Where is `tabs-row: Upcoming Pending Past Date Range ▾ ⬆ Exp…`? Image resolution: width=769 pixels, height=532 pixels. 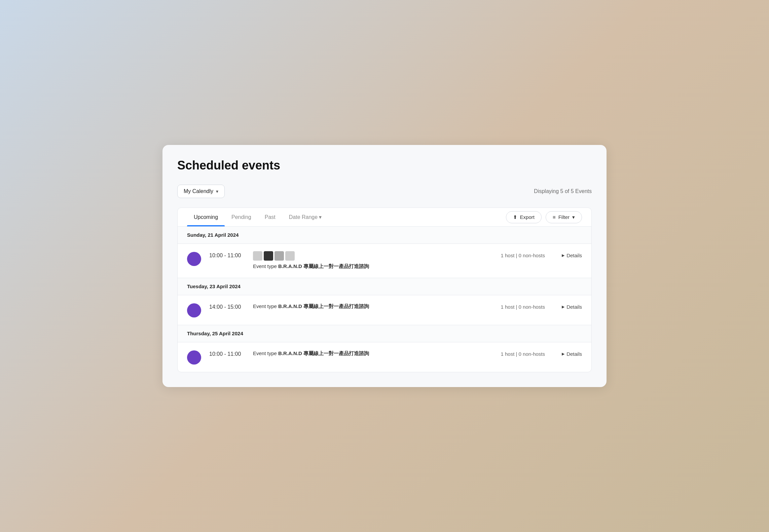 tabs-row: Upcoming Pending Past Date Range ▾ ⬆ Exp… is located at coordinates (384, 217).